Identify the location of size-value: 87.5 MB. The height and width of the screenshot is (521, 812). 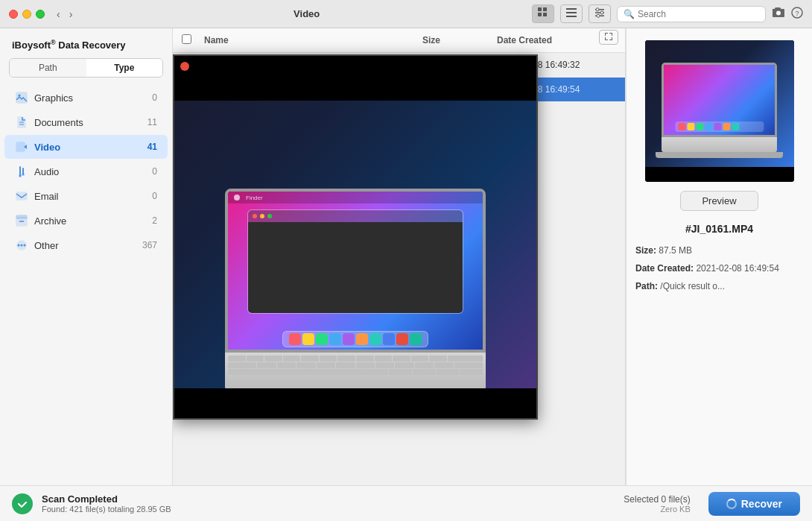
(675, 250).